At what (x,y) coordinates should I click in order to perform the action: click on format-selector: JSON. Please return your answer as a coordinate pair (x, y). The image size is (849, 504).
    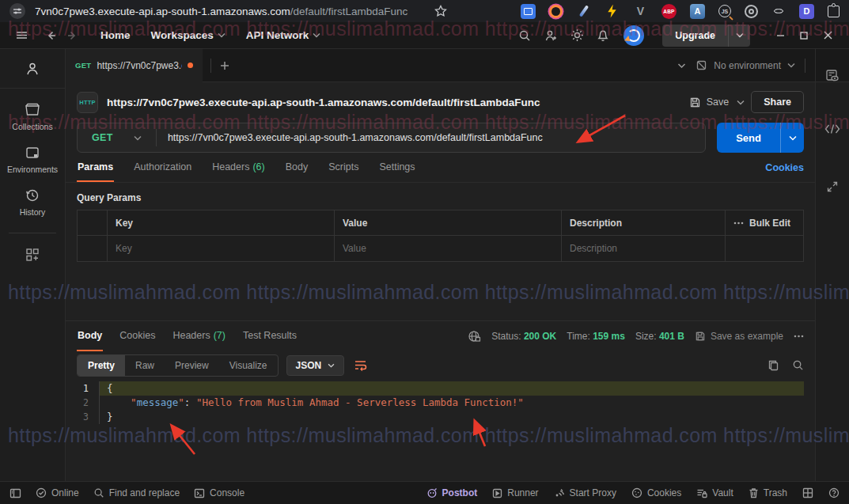
    Looking at the image, I should click on (316, 366).